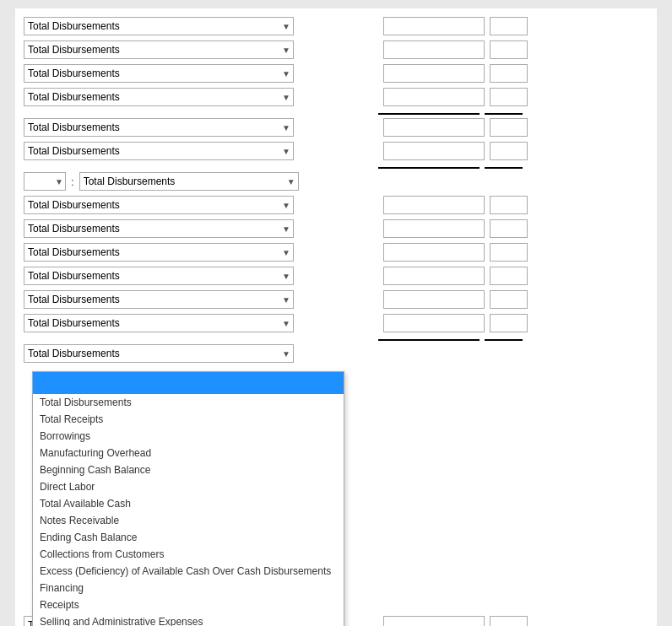 This screenshot has width=672, height=626. Describe the element at coordinates (45, 181) in the screenshot. I see `select-small-wrapper-7: ▼` at that location.